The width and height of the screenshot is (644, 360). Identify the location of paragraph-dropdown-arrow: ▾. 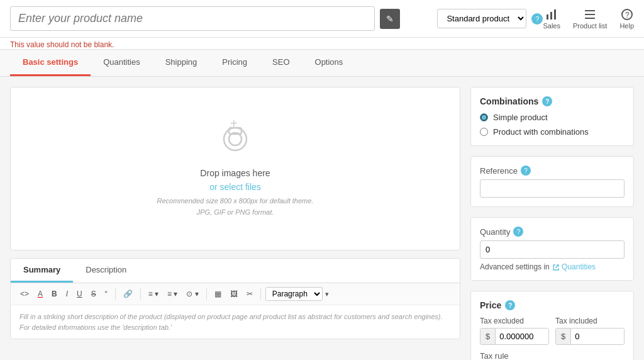
(327, 295).